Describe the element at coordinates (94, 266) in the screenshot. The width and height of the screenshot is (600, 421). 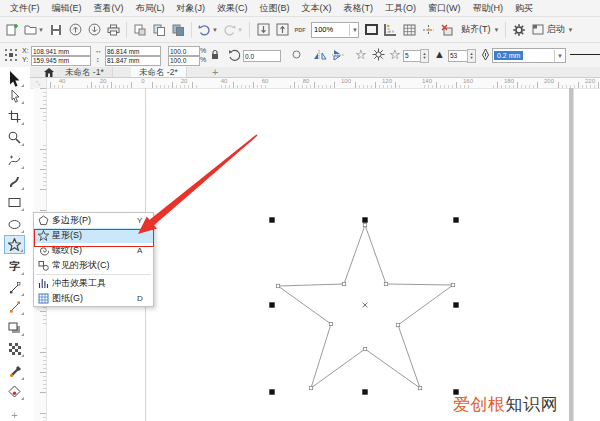
I see `flyout-item-common-shapes: 常见的形状(C)` at that location.